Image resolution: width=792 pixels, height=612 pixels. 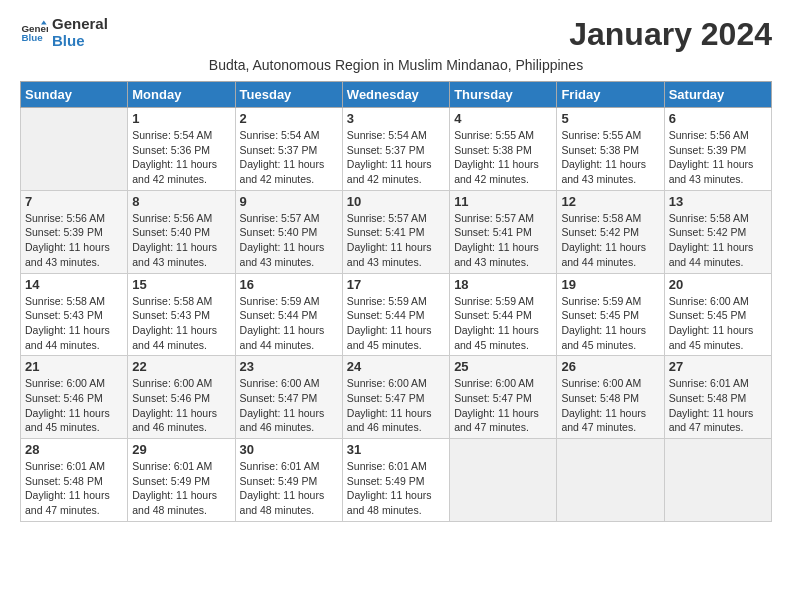 What do you see at coordinates (288, 150) in the screenshot?
I see `day-cell: 2Sunrise: 5:54 AMSunset: 5:37 PMDaylight…` at bounding box center [288, 150].